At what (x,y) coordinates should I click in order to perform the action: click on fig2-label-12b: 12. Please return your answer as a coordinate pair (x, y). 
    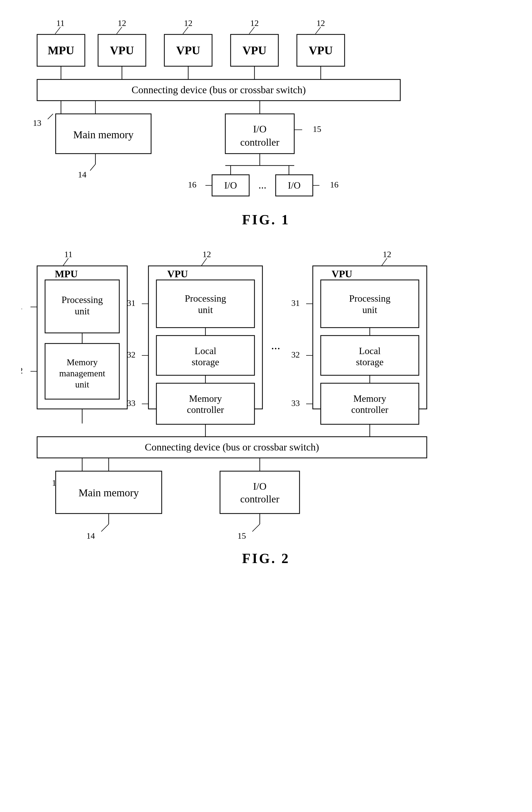
    Looking at the image, I should click on (387, 254).